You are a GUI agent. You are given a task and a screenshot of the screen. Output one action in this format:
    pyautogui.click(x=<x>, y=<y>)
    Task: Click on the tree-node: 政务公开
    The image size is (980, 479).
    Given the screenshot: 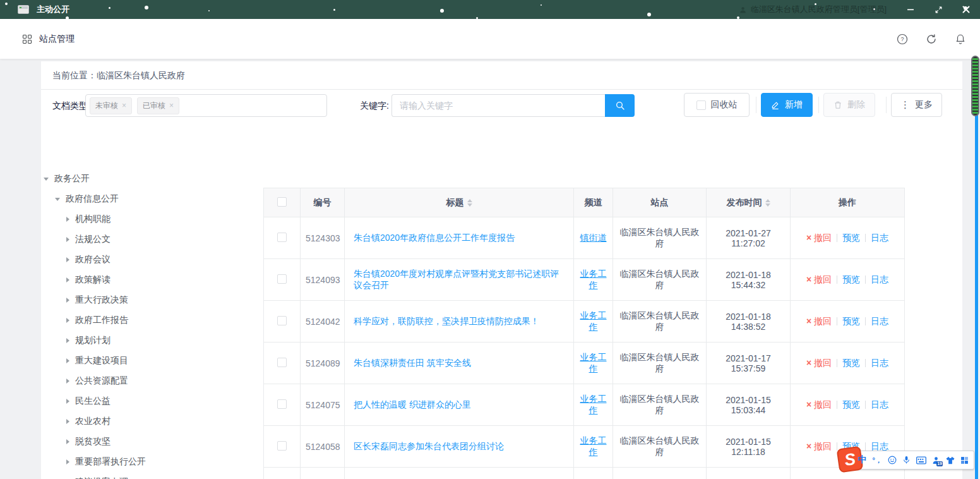 What is the action you would take?
    pyautogui.click(x=152, y=179)
    